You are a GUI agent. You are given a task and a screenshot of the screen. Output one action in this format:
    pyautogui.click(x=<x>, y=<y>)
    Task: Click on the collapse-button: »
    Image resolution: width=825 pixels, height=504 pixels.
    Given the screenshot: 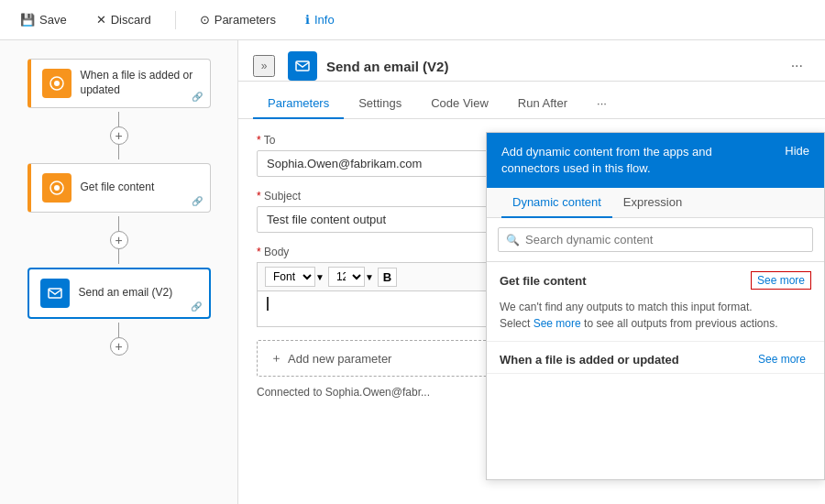 What is the action you would take?
    pyautogui.click(x=264, y=66)
    